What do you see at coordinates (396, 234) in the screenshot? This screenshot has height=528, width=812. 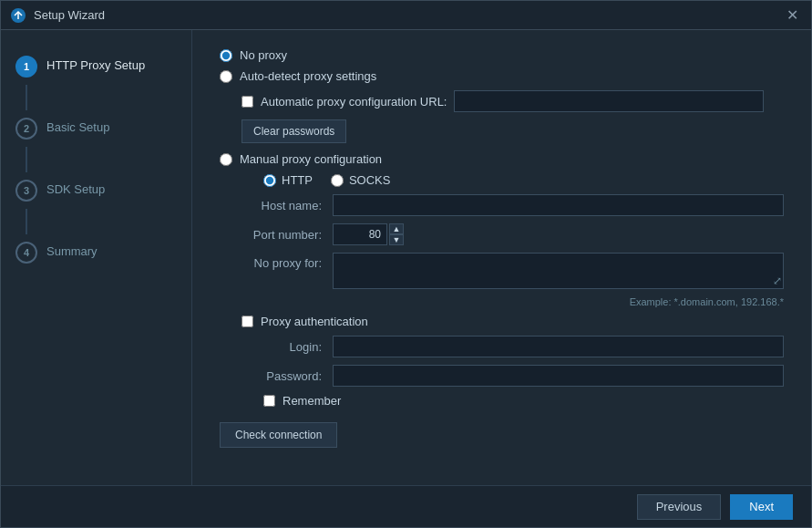 I see `port-spinner: ▲ ▼` at bounding box center [396, 234].